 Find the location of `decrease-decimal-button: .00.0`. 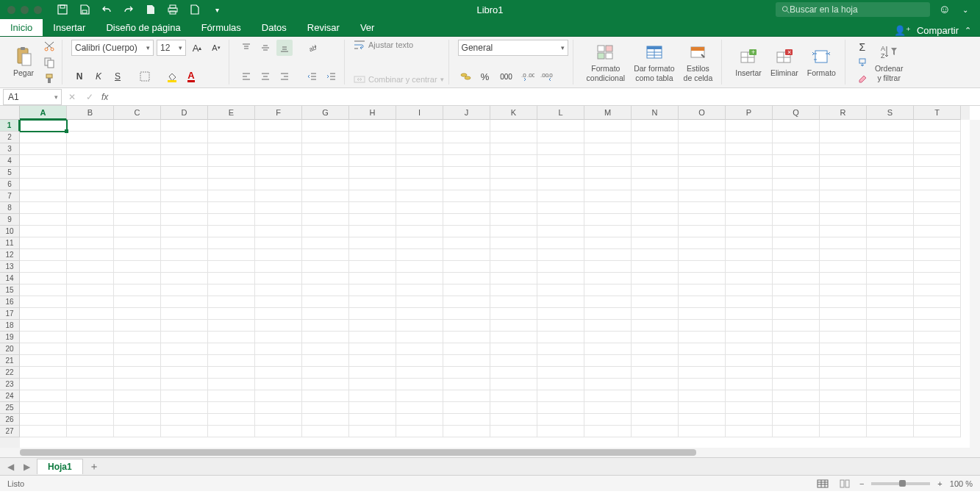

decrease-decimal-button: .00.0 is located at coordinates (547, 76).